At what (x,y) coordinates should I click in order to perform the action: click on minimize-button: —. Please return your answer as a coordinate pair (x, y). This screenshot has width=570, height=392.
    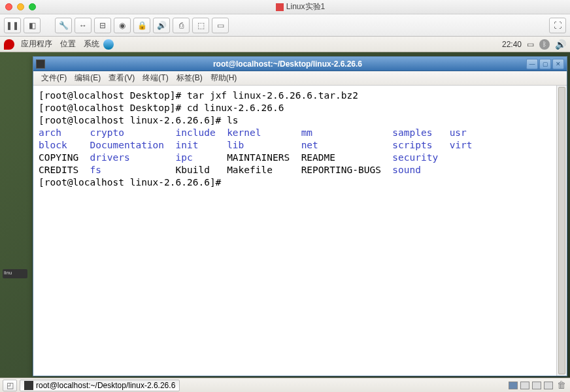
    Looking at the image, I should click on (532, 64).